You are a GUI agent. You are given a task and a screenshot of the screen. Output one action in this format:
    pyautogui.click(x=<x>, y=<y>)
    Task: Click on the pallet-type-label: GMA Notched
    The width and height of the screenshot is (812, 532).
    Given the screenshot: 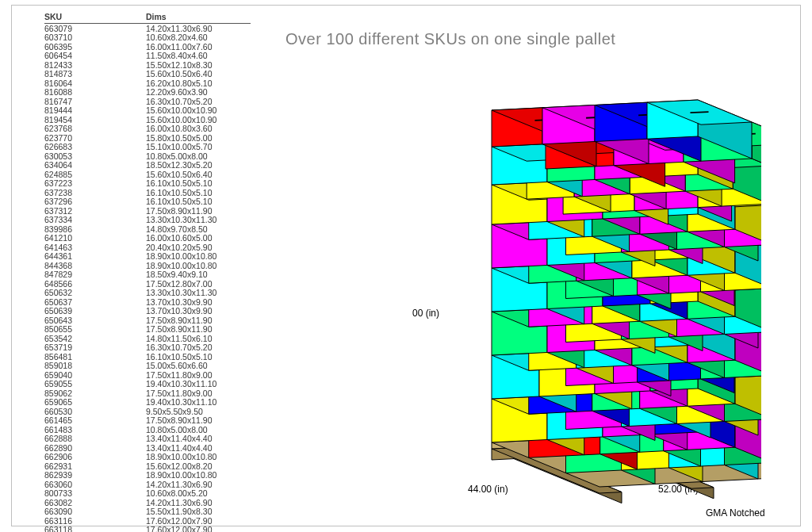 What is the action you would take?
    pyautogui.click(x=736, y=513)
    